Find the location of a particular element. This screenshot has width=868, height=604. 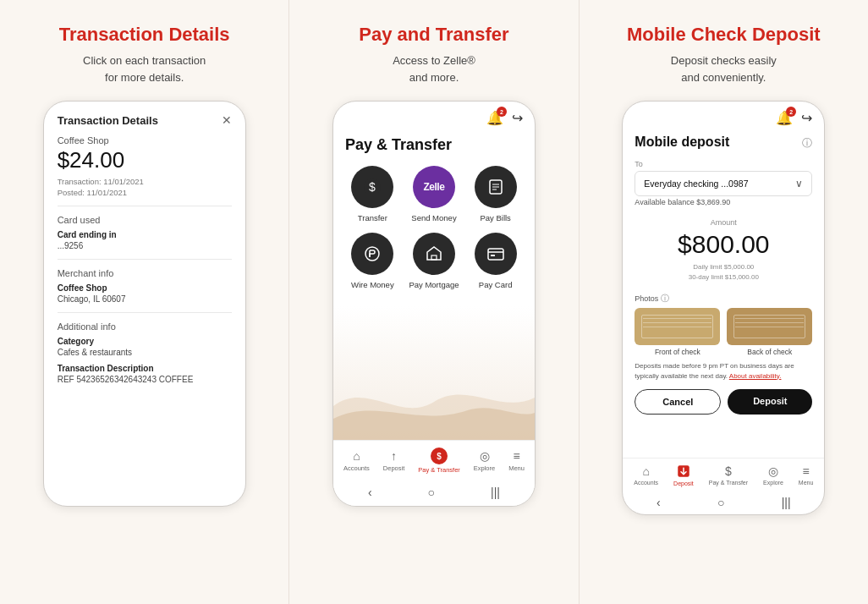

android-nav-pay: ‹ ○ ||| is located at coordinates (434, 492).